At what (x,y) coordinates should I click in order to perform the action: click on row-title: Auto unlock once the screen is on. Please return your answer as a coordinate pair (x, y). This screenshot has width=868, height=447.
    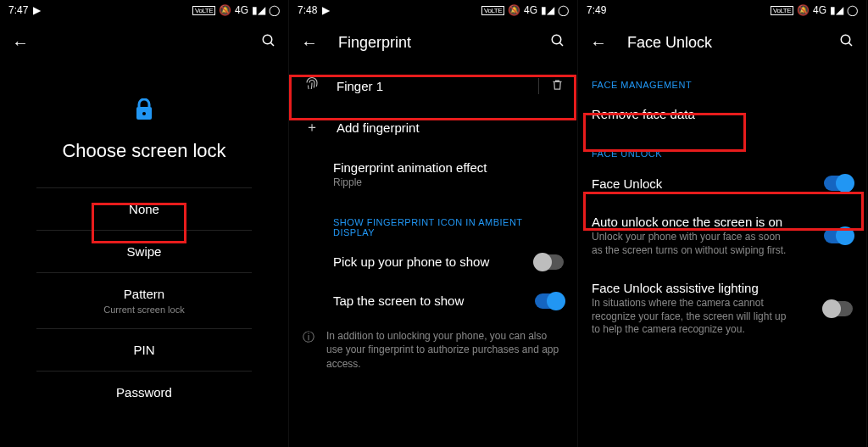
    Looking at the image, I should click on (704, 222).